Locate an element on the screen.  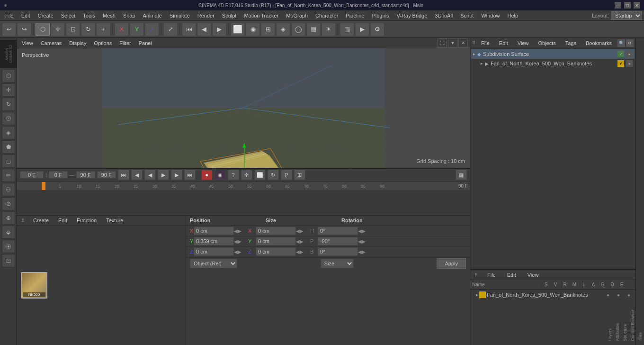
key-frame-button: ⬜ is located at coordinates (260, 175).